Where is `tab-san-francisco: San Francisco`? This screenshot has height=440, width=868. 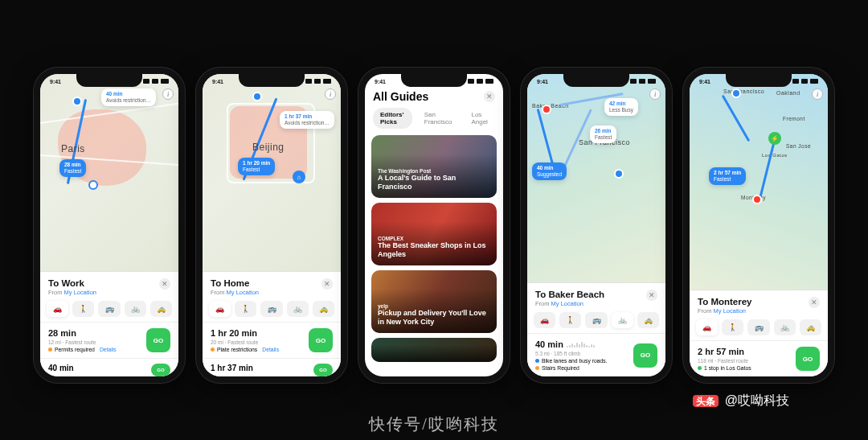 tab-san-francisco: San Francisco is located at coordinates (439, 118).